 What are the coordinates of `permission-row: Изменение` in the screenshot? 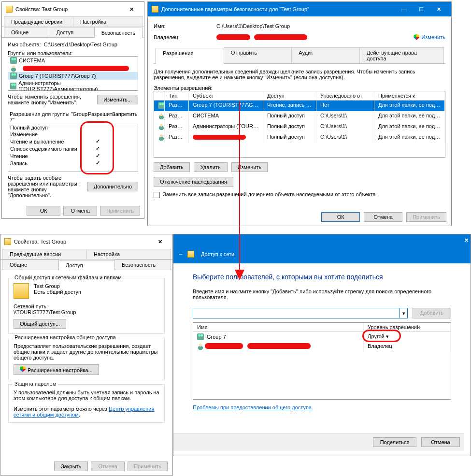 It's located at (73, 134).